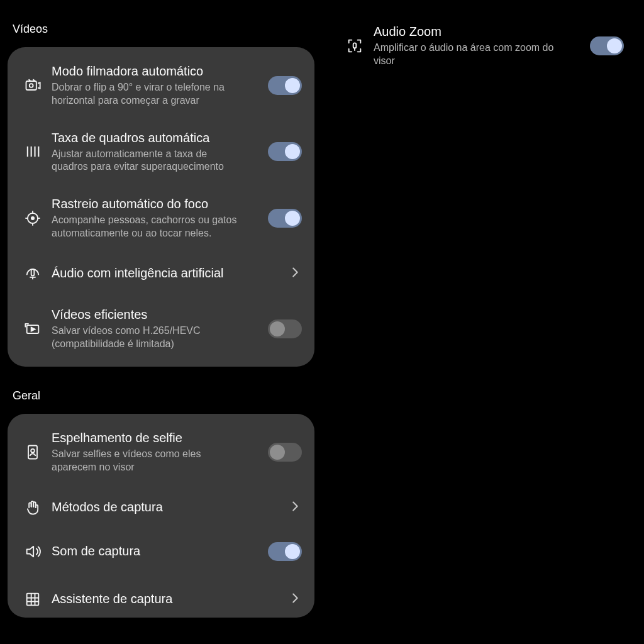  I want to click on toggle-shutter-sound, so click(285, 552).